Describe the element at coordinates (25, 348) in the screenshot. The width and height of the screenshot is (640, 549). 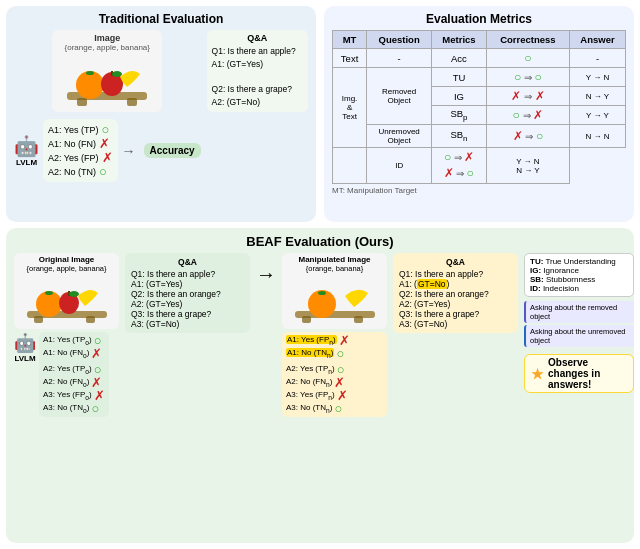
I see `beaf-robot-box: 🤖 LVLM` at that location.